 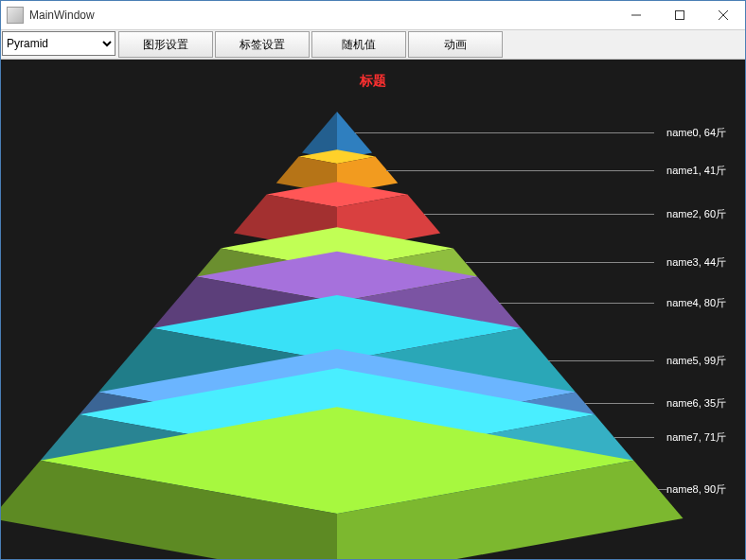 What do you see at coordinates (723, 15) in the screenshot?
I see `close-icon` at bounding box center [723, 15].